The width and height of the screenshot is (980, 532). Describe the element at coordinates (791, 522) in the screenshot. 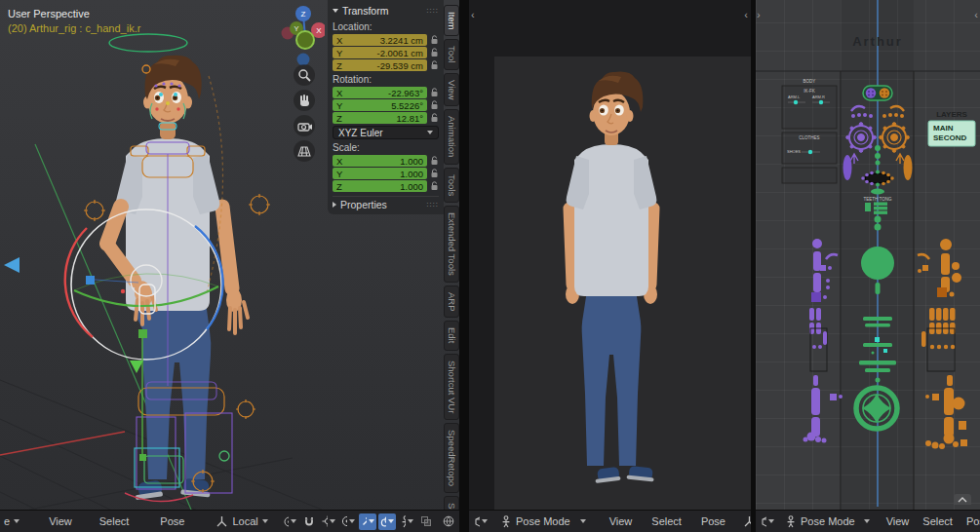

I see `pose-mode-icon` at that location.